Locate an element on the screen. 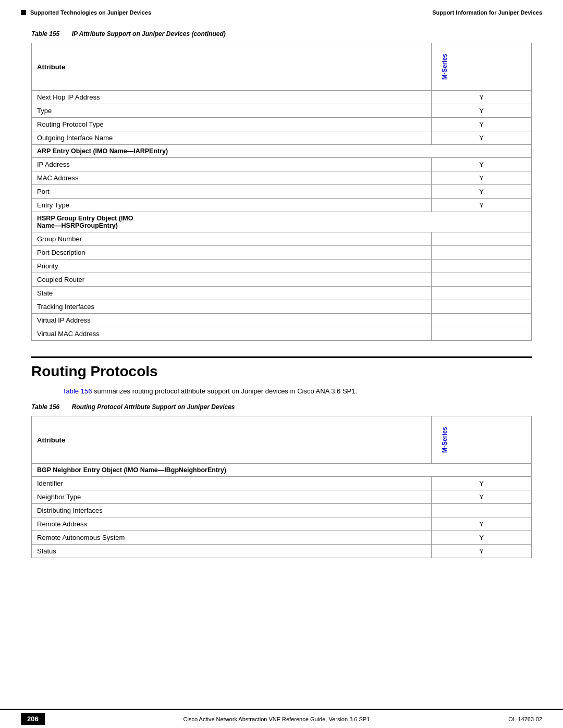 This screenshot has height=728, width=563. table-row: Neighbor TypeY is located at coordinates (282, 497).